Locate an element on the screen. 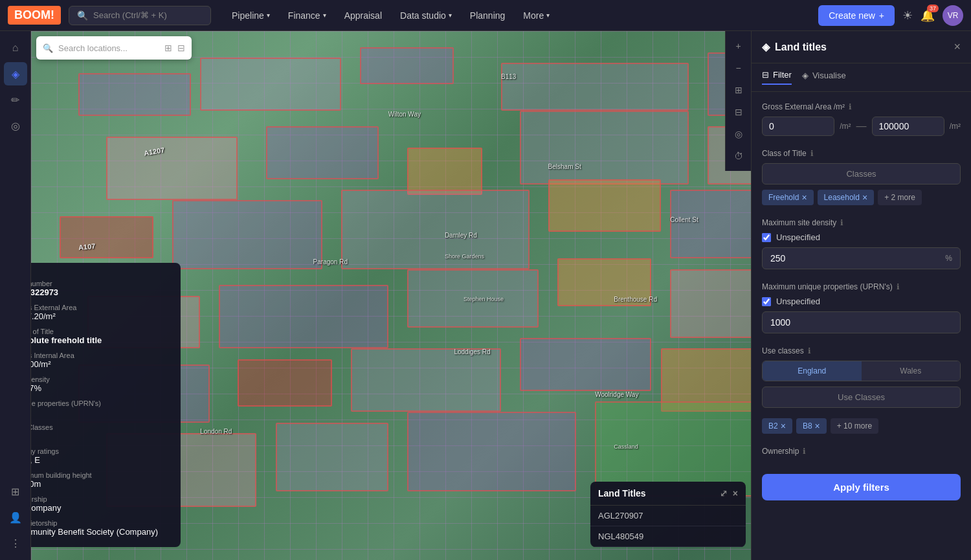 The image size is (971, 560). map-layers-icon: ⊟ is located at coordinates (181, 48).